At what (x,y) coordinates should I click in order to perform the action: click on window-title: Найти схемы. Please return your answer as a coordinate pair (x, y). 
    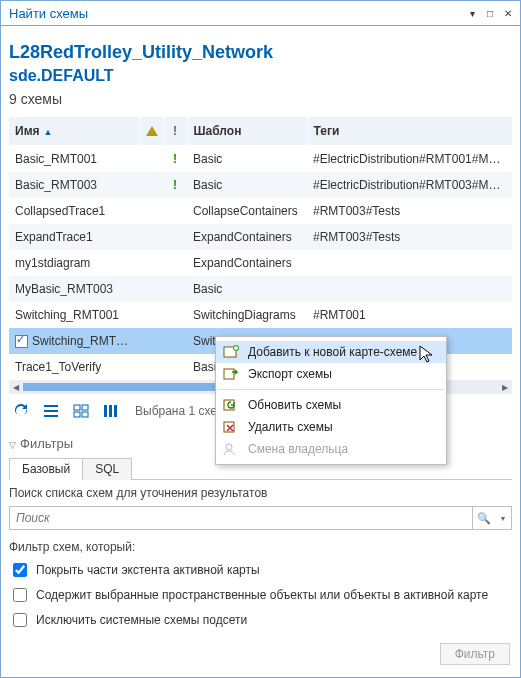
    Looking at the image, I should click on (48, 14).